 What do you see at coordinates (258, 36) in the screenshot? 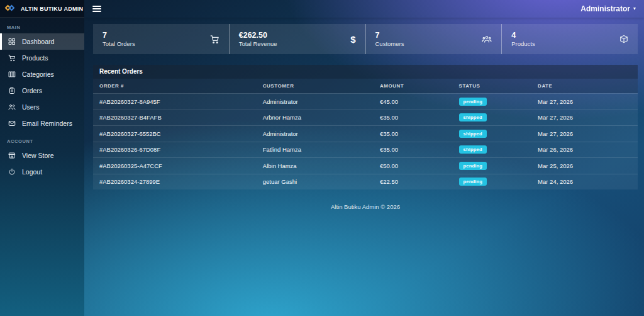
I see `stat-value: €262.50` at bounding box center [258, 36].